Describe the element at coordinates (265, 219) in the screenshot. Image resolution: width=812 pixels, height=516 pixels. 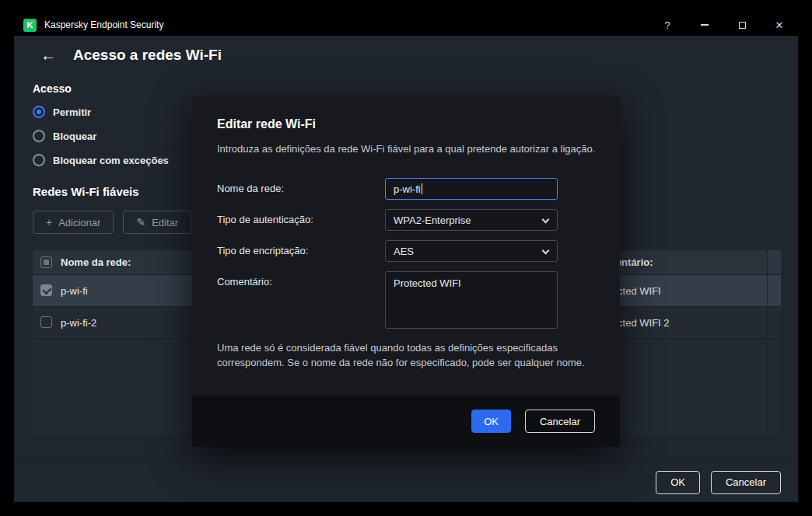
I see `auth-type-label: Tipo de autenticação:` at that location.